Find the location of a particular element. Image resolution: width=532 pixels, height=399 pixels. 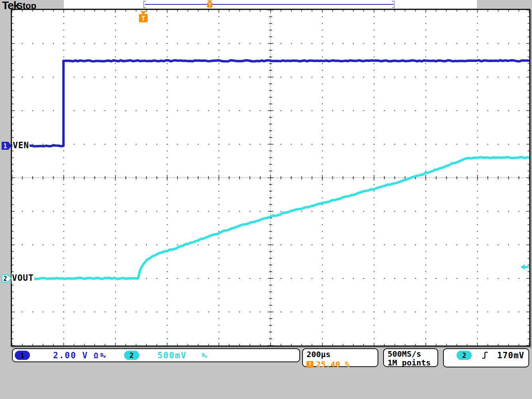

ch2-badge-number: 2 is located at coordinates (131, 355).